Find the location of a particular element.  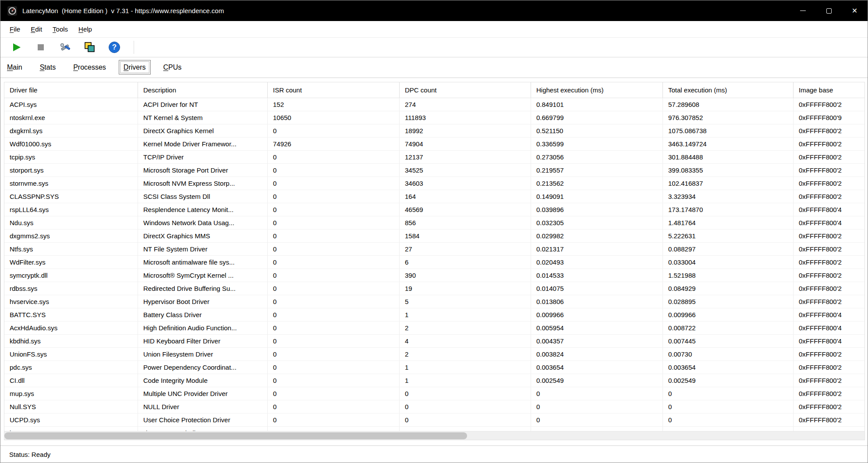

toolbar-separator is located at coordinates (134, 47).